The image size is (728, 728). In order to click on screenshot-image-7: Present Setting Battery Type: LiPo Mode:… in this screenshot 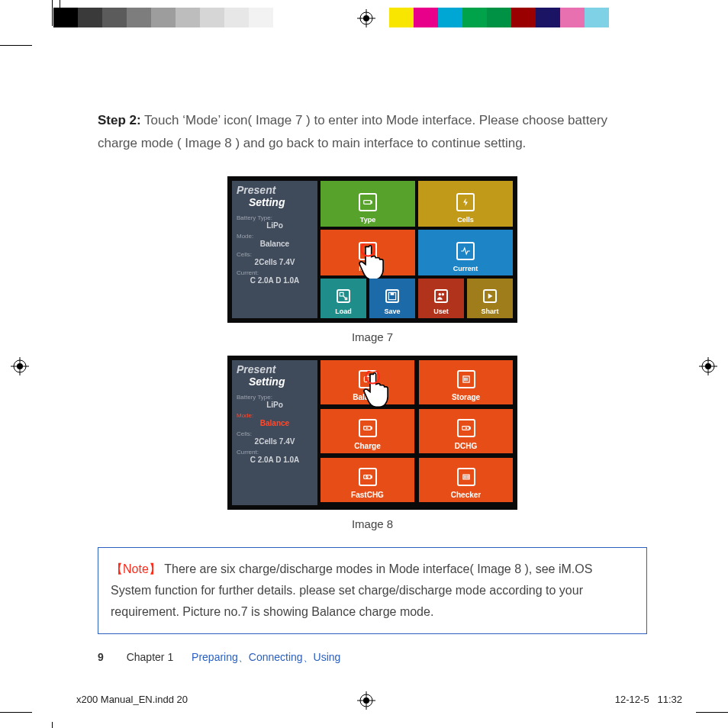, I will do `click(372, 250)`.